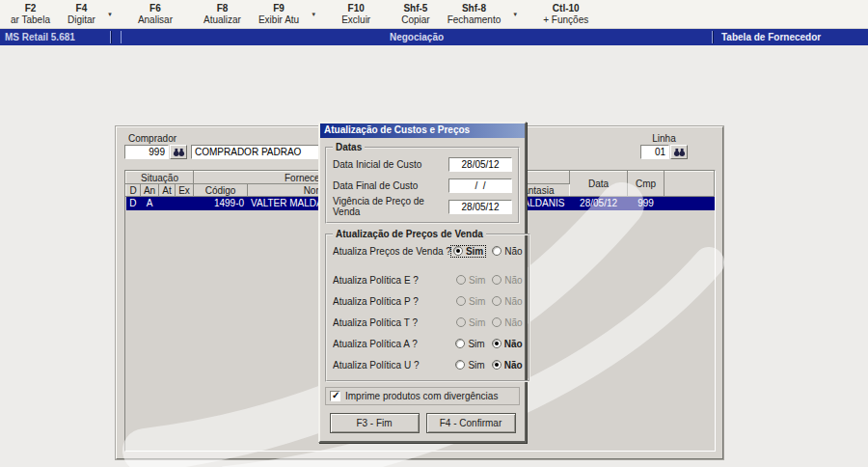 The image size is (868, 467). Describe the element at coordinates (599, 184) in the screenshot. I see `col-data: Data` at that location.